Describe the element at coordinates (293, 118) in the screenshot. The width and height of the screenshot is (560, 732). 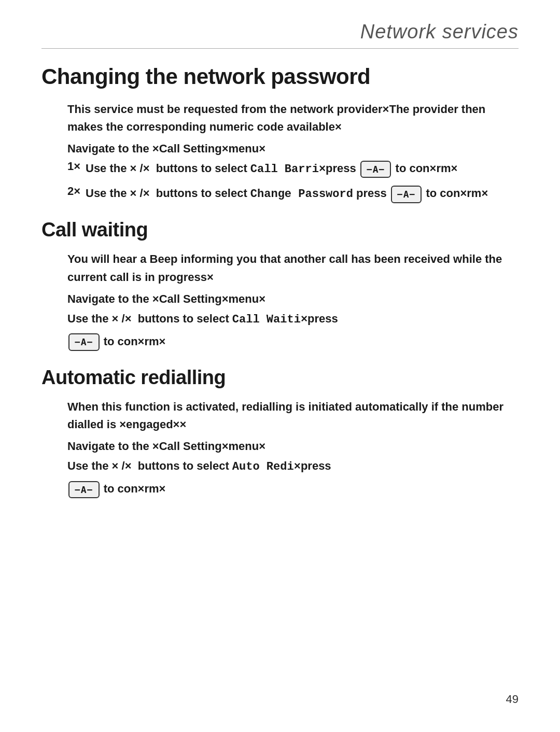
I see `changing-password-intro: This service must be requested from the …` at that location.